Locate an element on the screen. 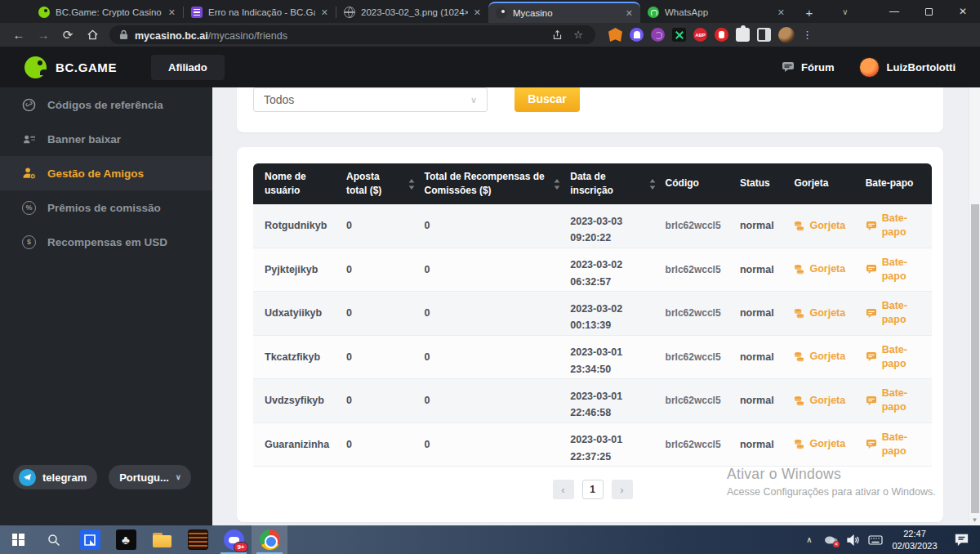  tab-title: Mycasino is located at coordinates (567, 13).